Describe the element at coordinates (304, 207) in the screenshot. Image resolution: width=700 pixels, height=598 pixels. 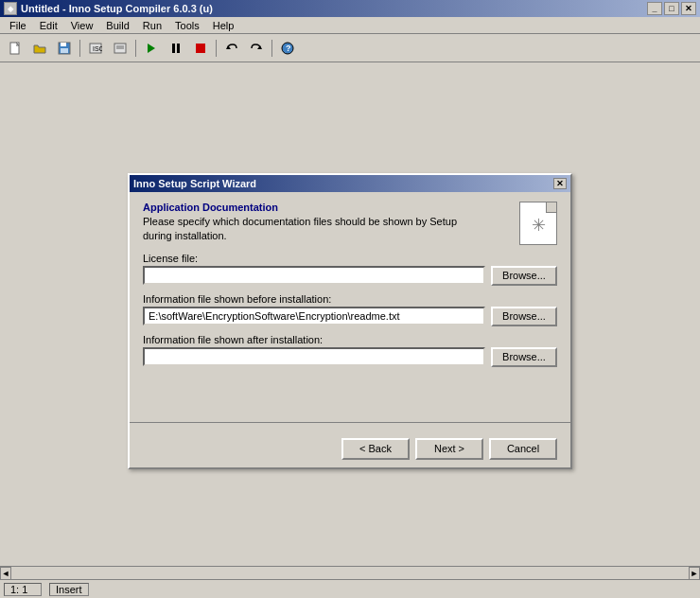
I see `section-title: Application Documentation` at that location.